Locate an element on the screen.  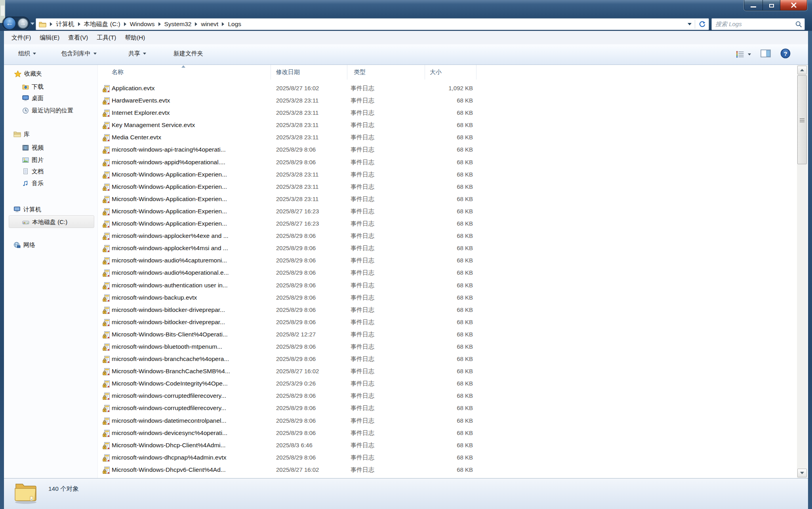
table-row: microsoft-windows-bluetooth-mtpenum... 2… is located at coordinates (448, 348).